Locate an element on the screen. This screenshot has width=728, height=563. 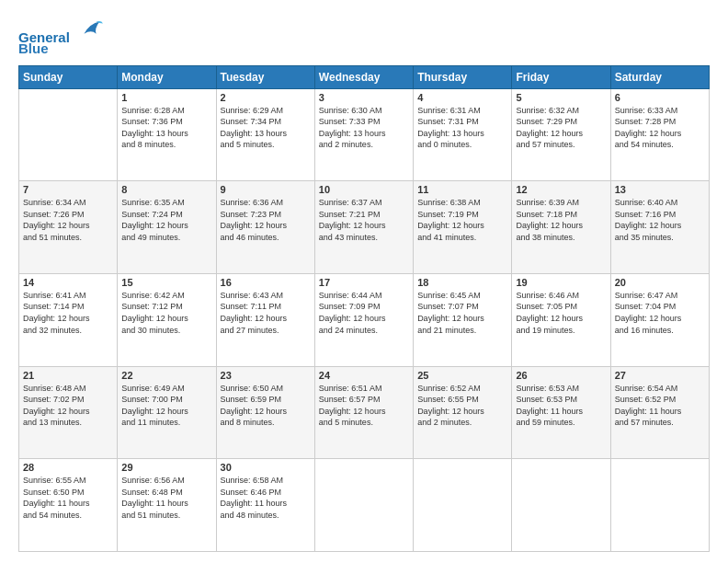
day-number: 2 is located at coordinates (266, 98).